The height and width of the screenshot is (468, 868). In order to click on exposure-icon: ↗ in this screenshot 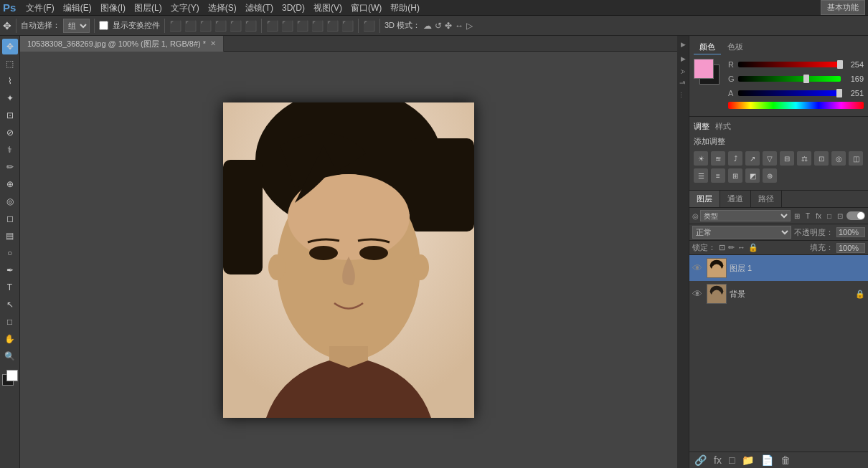, I will do `click(753, 158)`.